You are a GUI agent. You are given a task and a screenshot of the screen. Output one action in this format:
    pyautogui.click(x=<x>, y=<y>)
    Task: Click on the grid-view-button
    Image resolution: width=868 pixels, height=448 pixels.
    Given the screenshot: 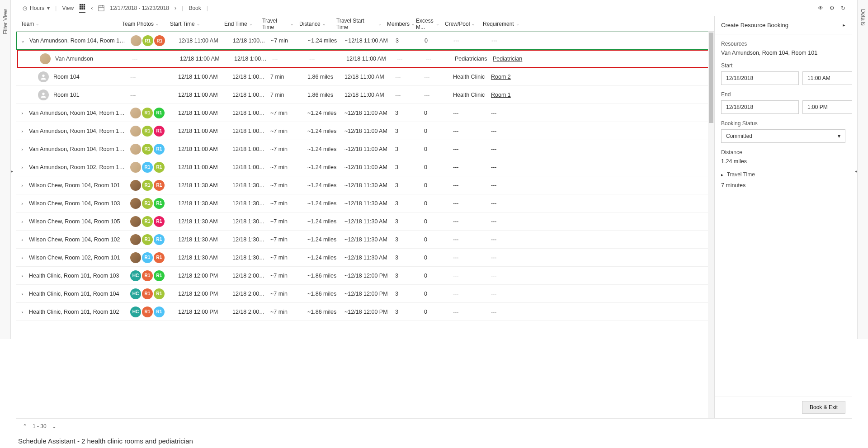 What is the action you would take?
    pyautogui.click(x=82, y=8)
    